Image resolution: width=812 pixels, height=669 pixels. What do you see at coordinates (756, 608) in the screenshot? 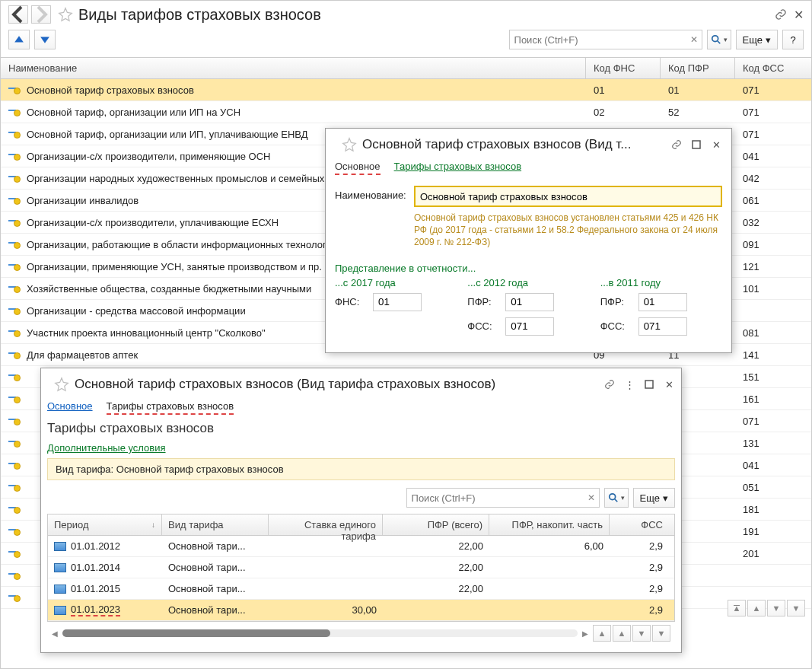
I see `grid-up: ▲` at bounding box center [756, 608].